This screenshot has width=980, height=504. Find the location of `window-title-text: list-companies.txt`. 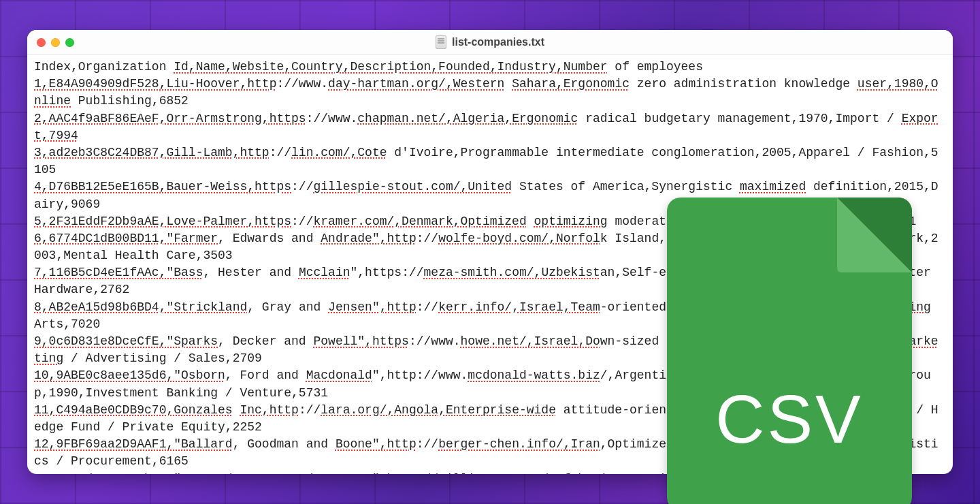

window-title-text: list-companies.txt is located at coordinates (498, 42).